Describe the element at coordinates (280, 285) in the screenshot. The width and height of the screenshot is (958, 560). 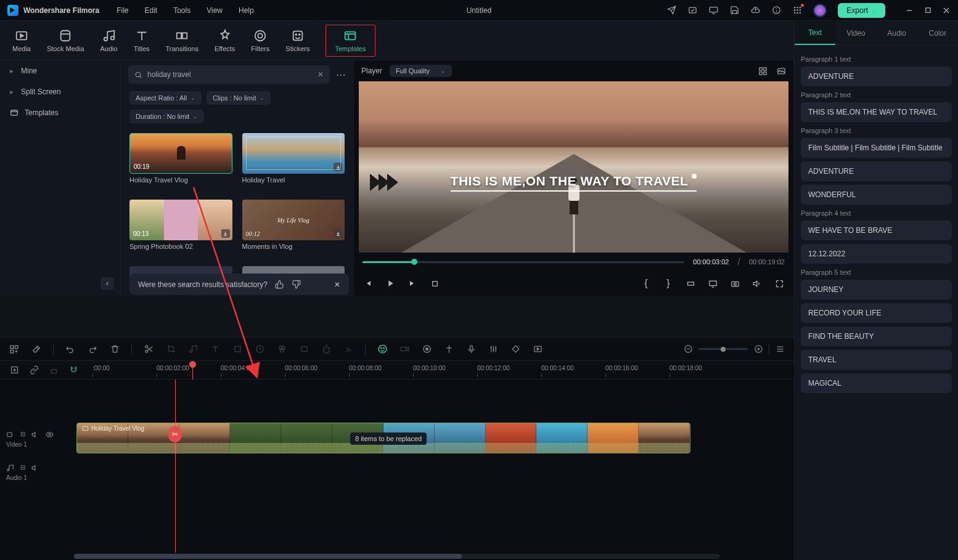
I see `thumbs-up-icon` at that location.